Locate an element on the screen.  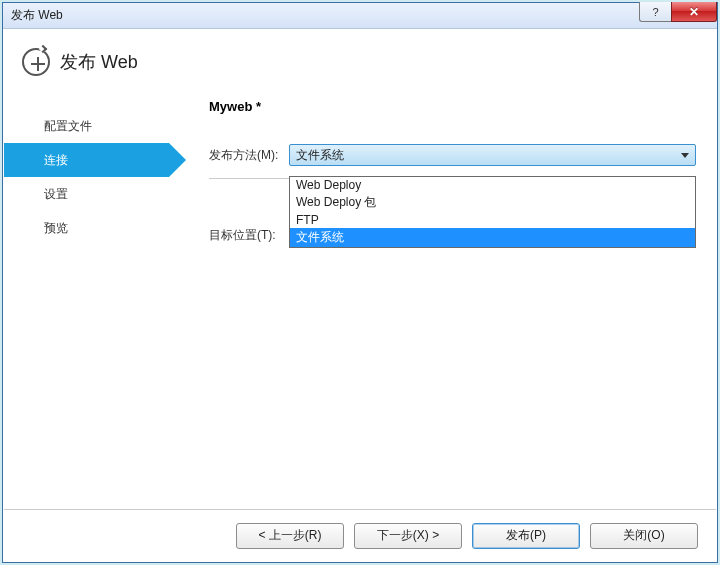
close-window-button: ✕ is located at coordinates (694, 12).